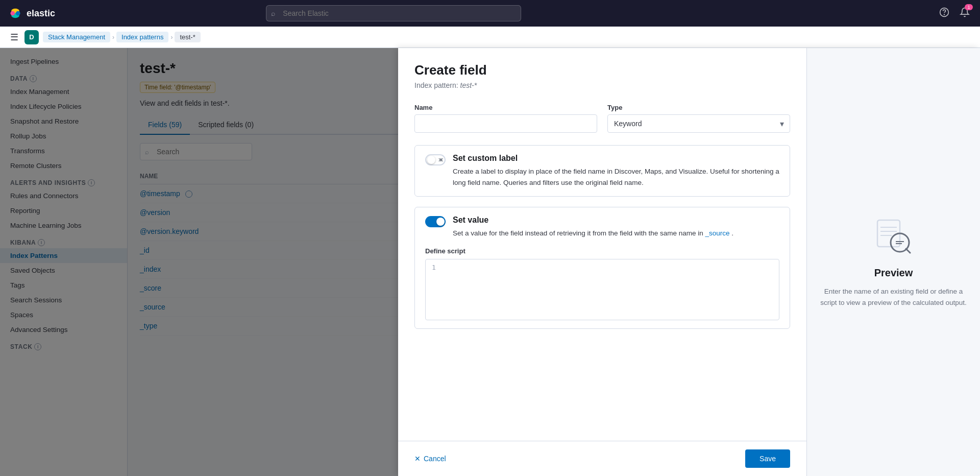  I want to click on secondbar: ☰ D Stack Management › Index patterns › …, so click(490, 37).